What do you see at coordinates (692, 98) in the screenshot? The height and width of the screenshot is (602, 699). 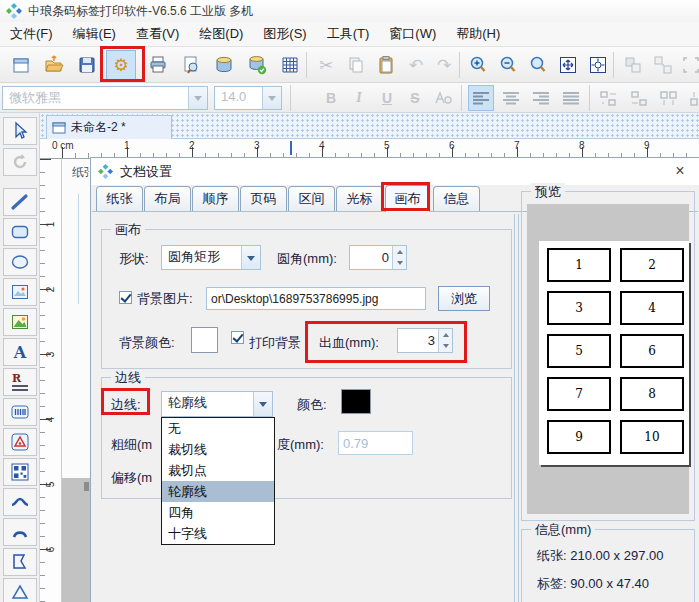 I see `distribute-bottom-button` at bounding box center [692, 98].